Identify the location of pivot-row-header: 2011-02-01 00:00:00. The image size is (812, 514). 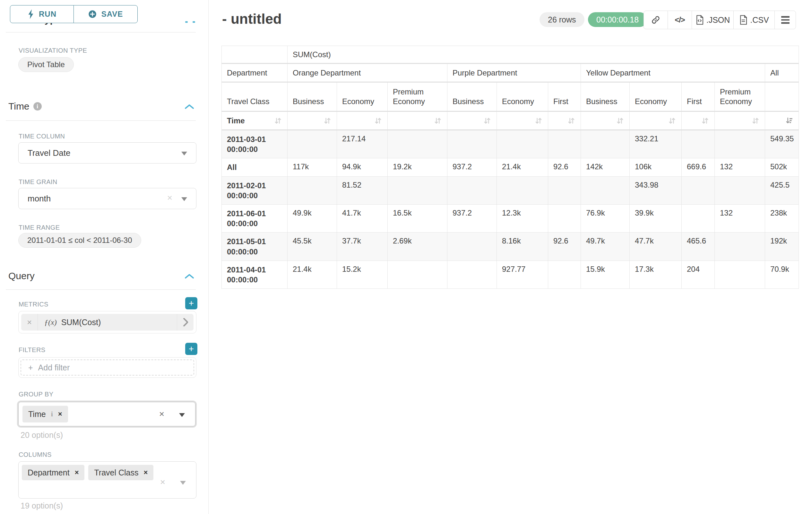
(255, 190).